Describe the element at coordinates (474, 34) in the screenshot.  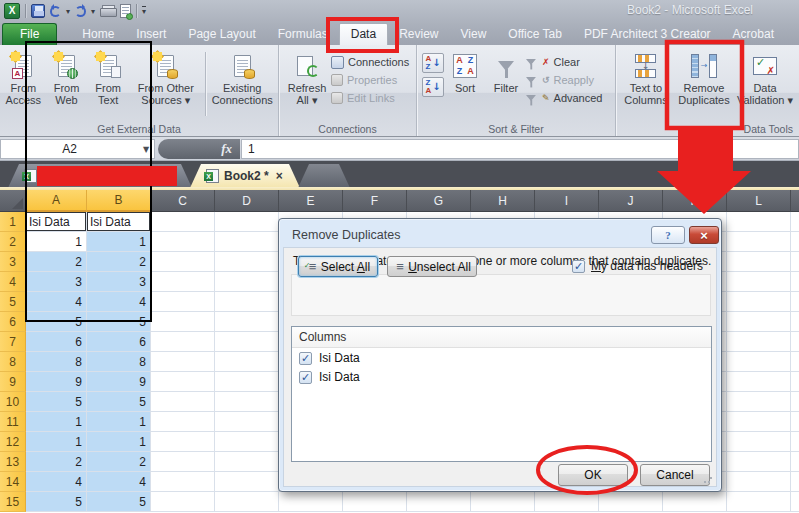
I see `tab-view: View` at that location.